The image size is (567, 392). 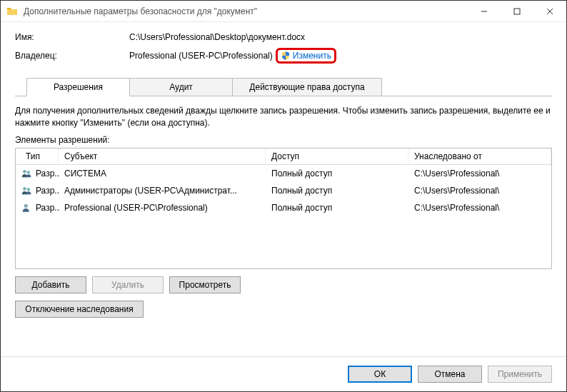 What do you see at coordinates (79, 309) in the screenshot?
I see `disable-inheritance-button: Отключение наследования` at bounding box center [79, 309].